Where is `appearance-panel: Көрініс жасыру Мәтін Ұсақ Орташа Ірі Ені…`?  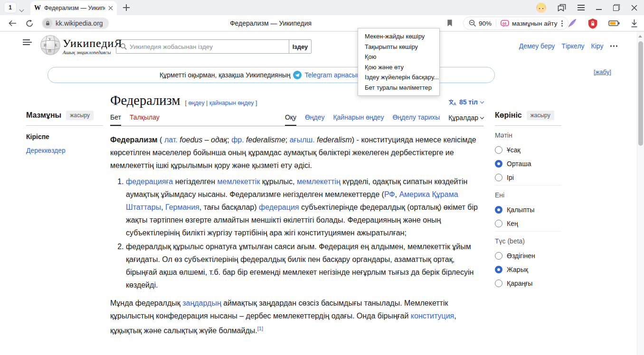 appearance-panel: Көрініс жасыру Мәтін Ұсақ Орташа Ірі Ені… is located at coordinates (528, 199).